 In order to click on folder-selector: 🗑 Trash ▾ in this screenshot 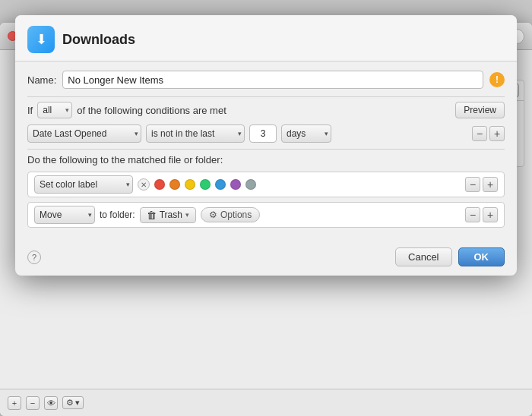, I will do `click(168, 216)`.